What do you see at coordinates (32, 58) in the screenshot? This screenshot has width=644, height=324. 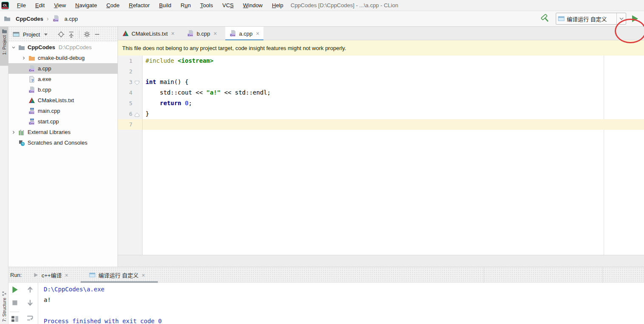 I see `excluded-folder-icon` at bounding box center [32, 58].